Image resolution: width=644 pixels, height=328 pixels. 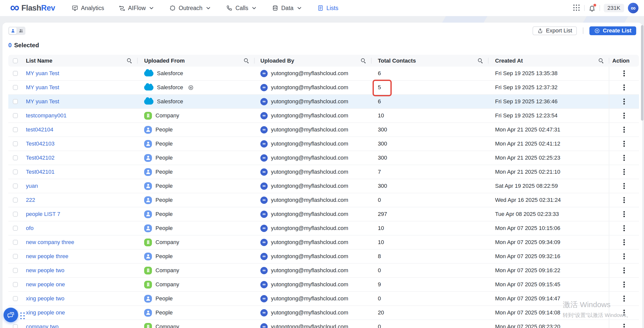 What do you see at coordinates (40, 158) in the screenshot?
I see `list-name-link: Test042102` at bounding box center [40, 158].